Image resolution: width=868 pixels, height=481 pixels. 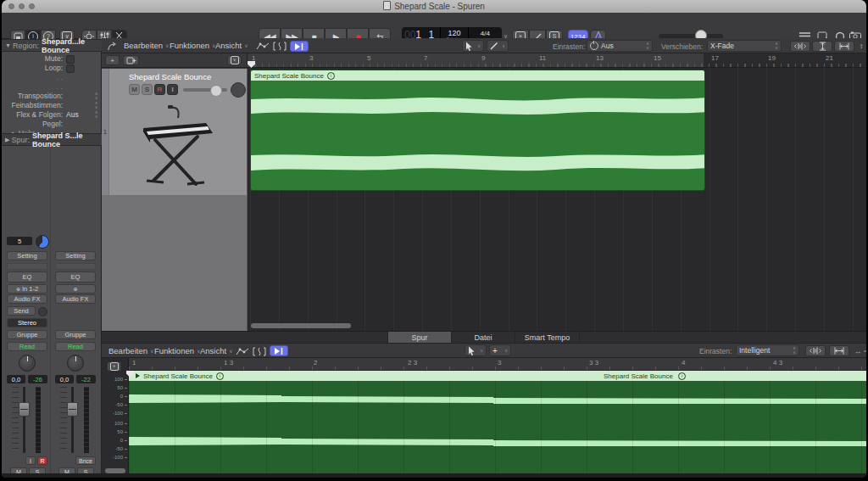 What do you see at coordinates (52, 139) in the screenshot?
I see `track-inspector-header: ▶ Spur:Shepard S...le Bounce` at bounding box center [52, 139].